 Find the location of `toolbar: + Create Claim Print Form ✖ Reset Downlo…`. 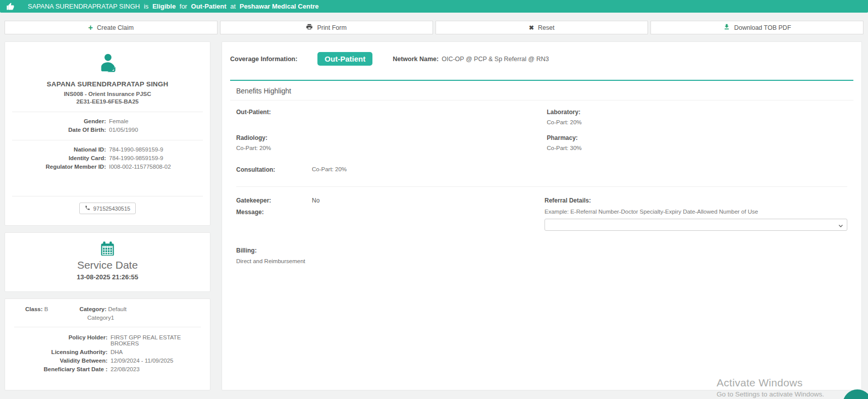

toolbar: + Create Claim Print Form ✖ Reset Downlo… is located at coordinates (434, 27).